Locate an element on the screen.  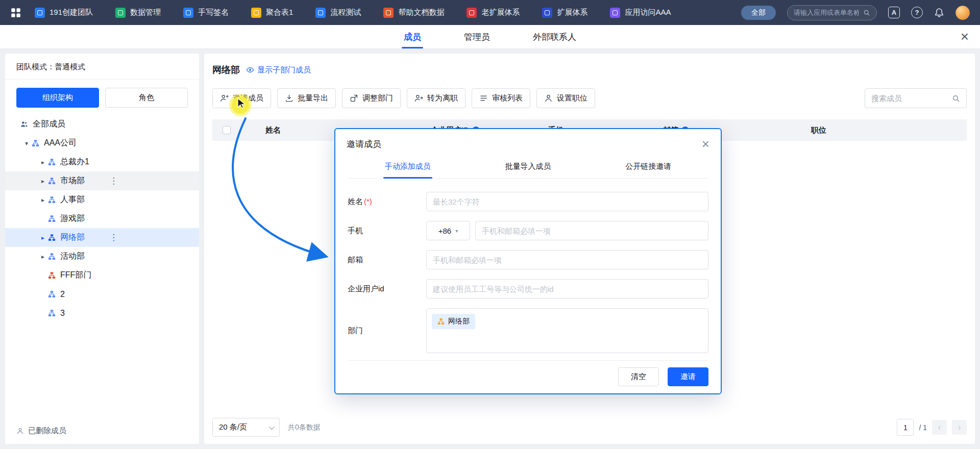
all-apps-pill: 全部 is located at coordinates (758, 13).